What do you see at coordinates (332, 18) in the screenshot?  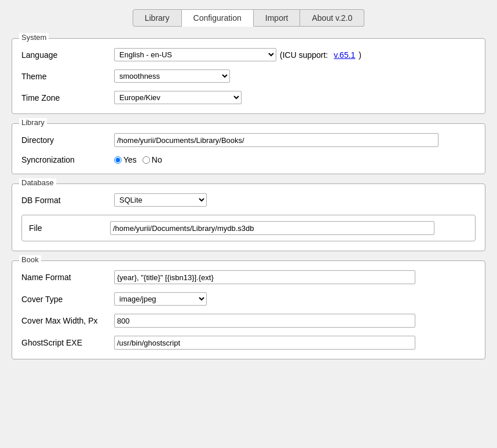 I see `tab-about: About v.2.0` at bounding box center [332, 18].